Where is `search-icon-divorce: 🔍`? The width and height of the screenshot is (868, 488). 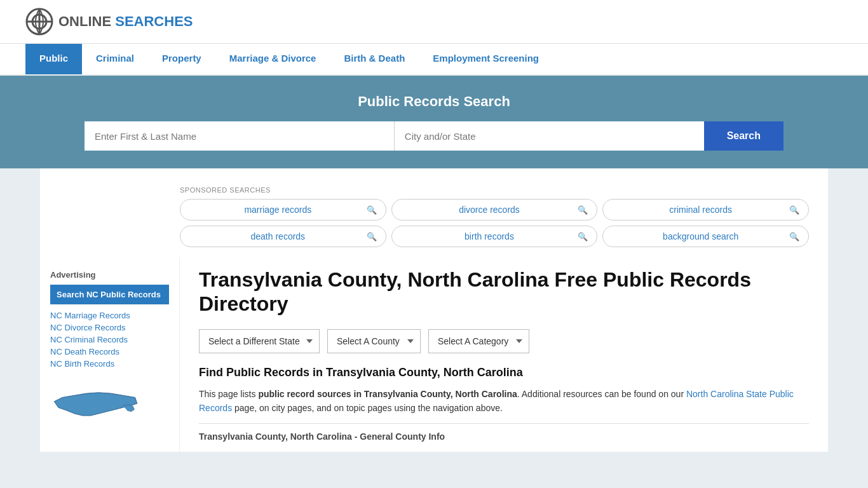
search-icon-divorce: 🔍 is located at coordinates (583, 210).